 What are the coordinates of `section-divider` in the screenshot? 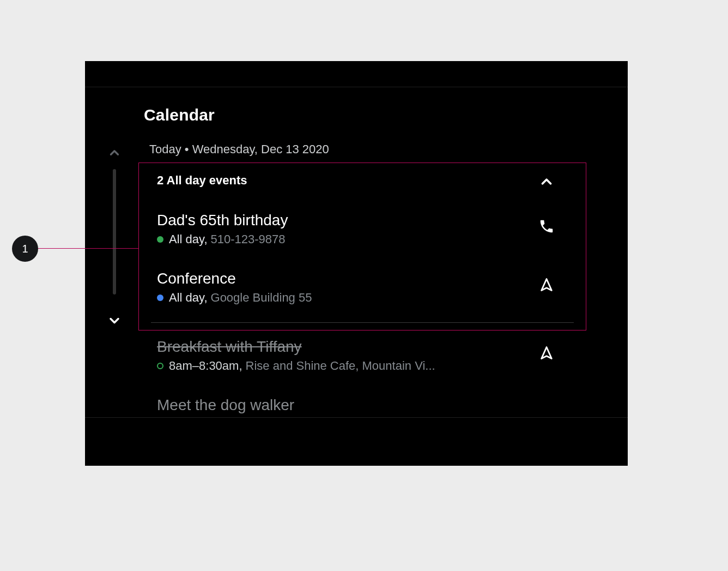 It's located at (362, 323).